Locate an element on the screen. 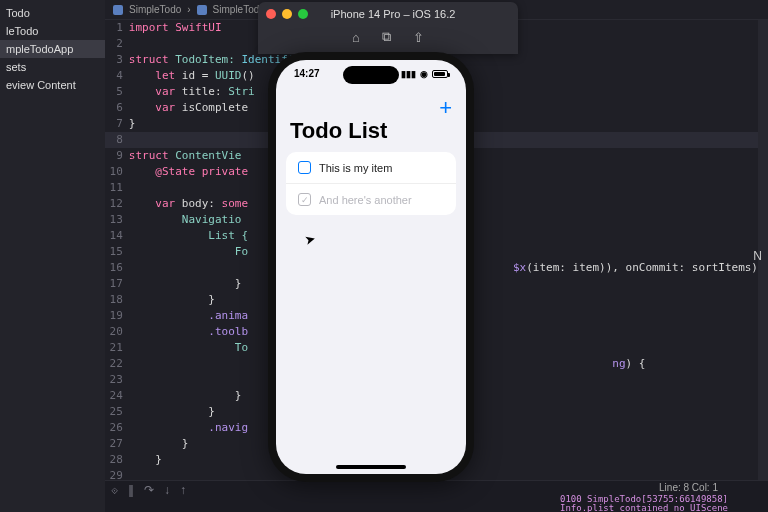  nav-item: eview Content is located at coordinates (52, 85).